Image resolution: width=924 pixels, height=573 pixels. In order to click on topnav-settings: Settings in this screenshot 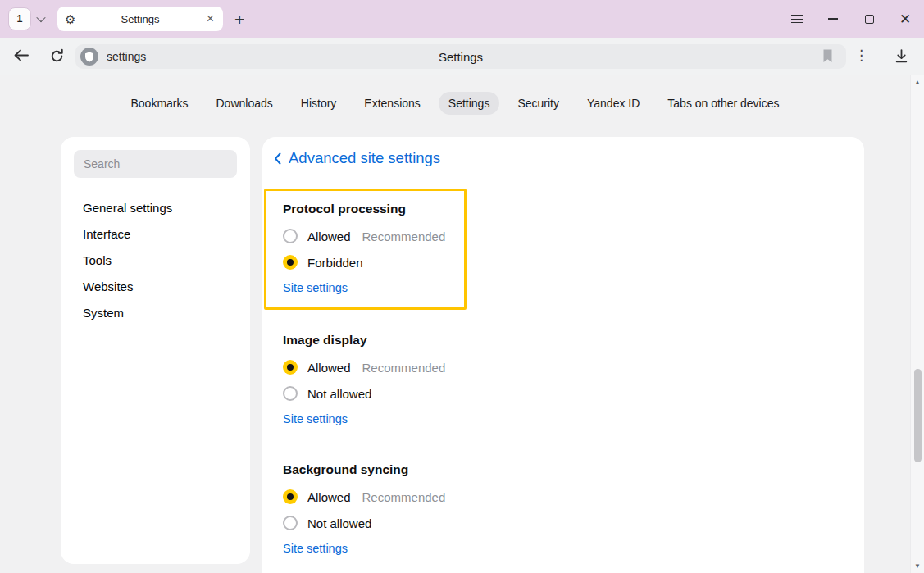, I will do `click(469, 103)`.